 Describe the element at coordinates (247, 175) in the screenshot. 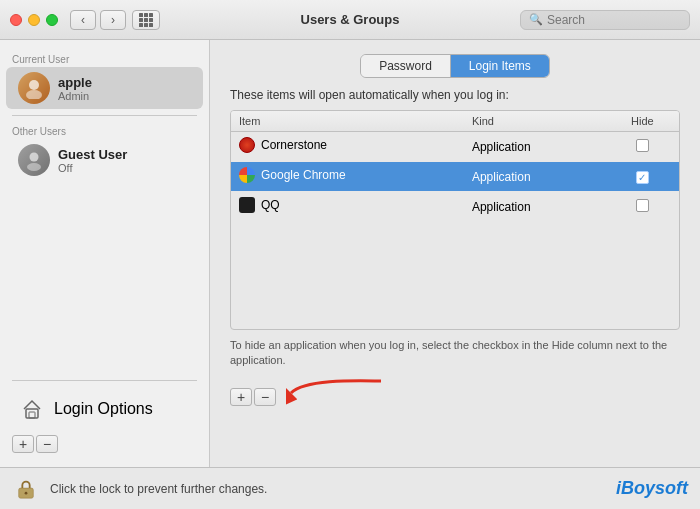

I see `chrome-icon` at that location.